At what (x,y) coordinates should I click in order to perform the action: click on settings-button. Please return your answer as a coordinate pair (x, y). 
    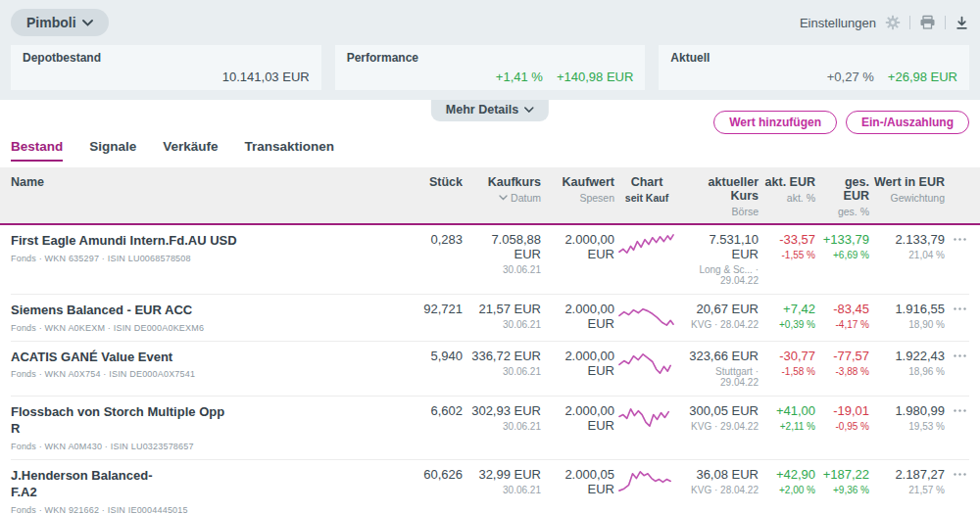
    Looking at the image, I should click on (893, 23).